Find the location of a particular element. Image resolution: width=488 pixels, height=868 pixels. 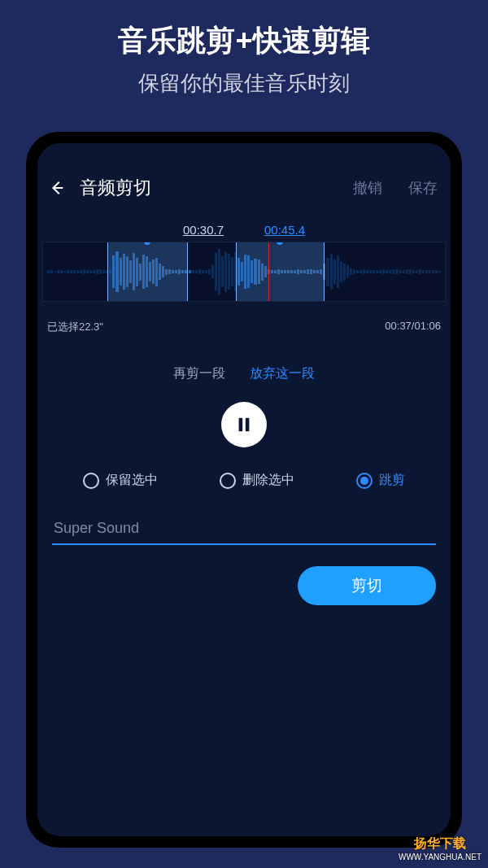

status-bar is located at coordinates (244, 155).